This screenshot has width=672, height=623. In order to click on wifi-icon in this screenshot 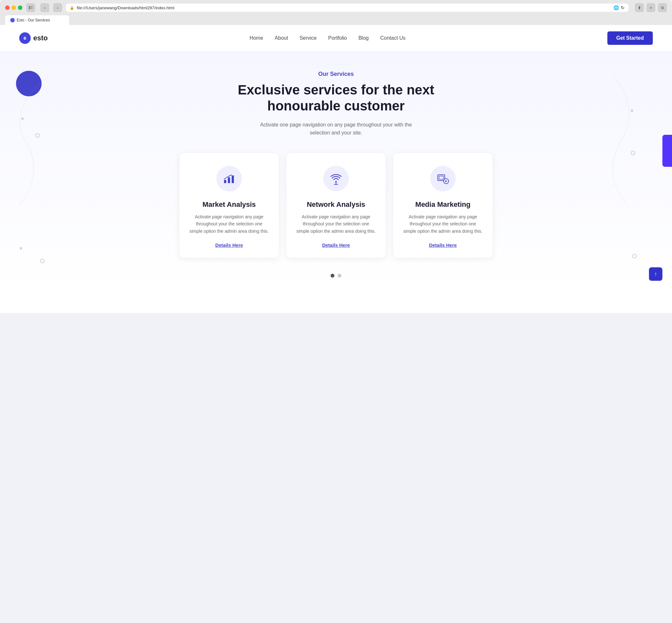, I will do `click(336, 179)`.